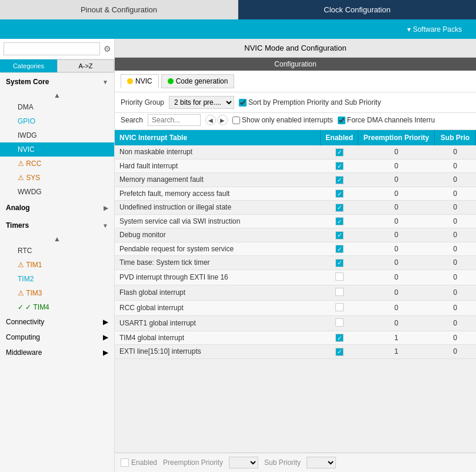  Describe the element at coordinates (57, 265) in the screenshot. I see `section-timers: Timers ▼ ▲ RTC TIM1 TIM2 TIM3 ✓ TIM4` at that location.